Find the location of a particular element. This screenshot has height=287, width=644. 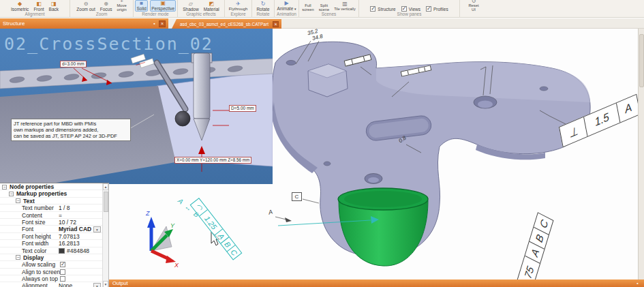

split-scene-button: Splitscene is located at coordinates (324, 8).